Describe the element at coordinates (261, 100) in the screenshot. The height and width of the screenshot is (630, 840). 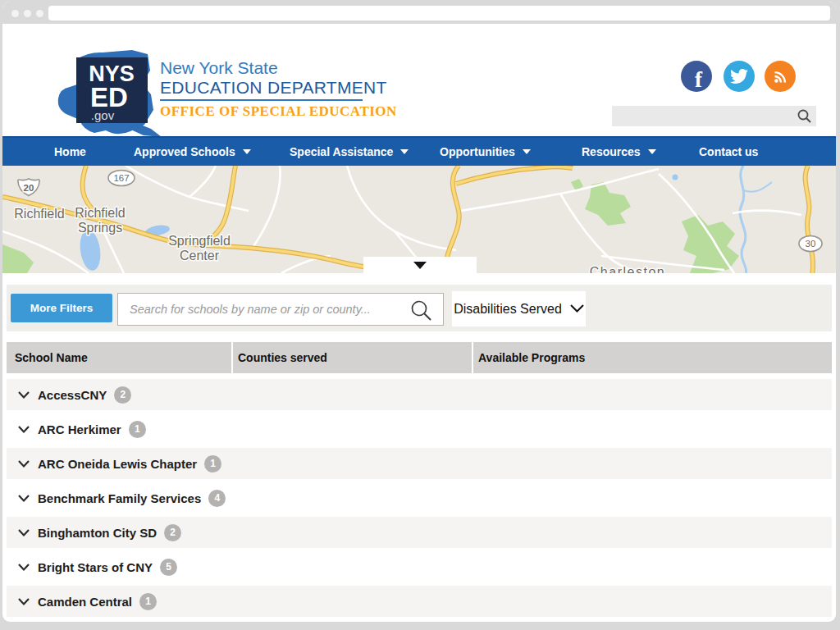
I see `title-divider` at that location.